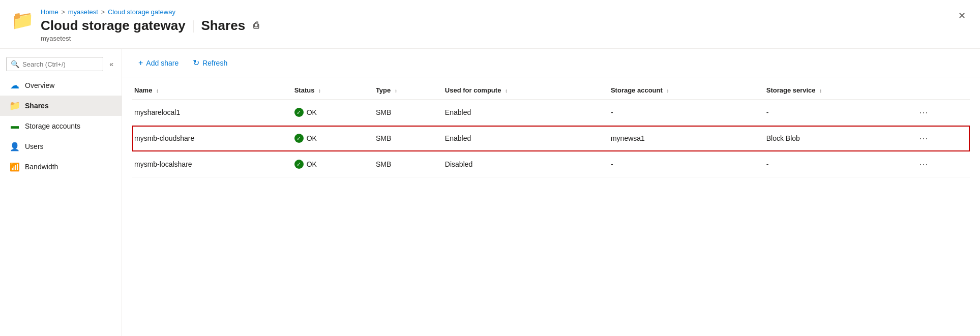 This screenshot has height=336, width=980. Describe the element at coordinates (942, 113) in the screenshot. I see `cell-more-0: ⋯` at that location.